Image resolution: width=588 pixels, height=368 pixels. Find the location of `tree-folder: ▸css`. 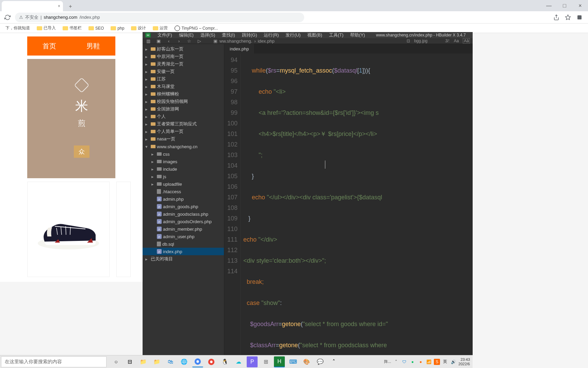

tree-folder: ▸css is located at coordinates (183, 154).